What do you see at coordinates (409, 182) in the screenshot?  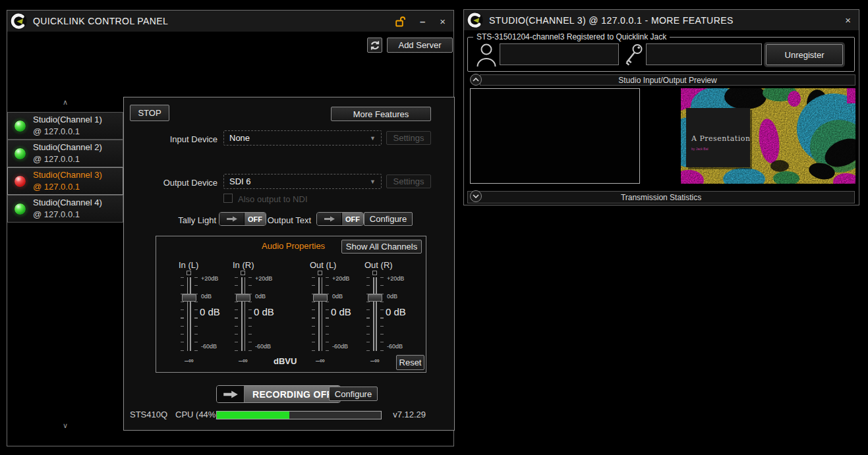 I see `output-settings-button: Settings` at bounding box center [409, 182].